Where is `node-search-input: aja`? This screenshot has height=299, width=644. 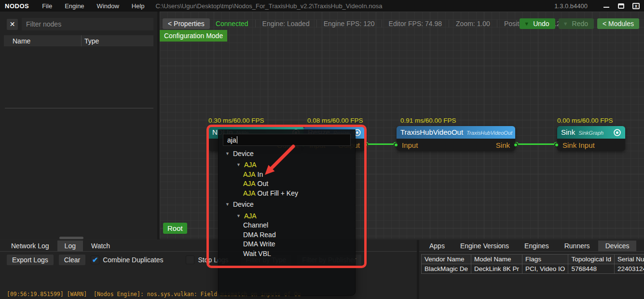 node-search-input: aja is located at coordinates (287, 140).